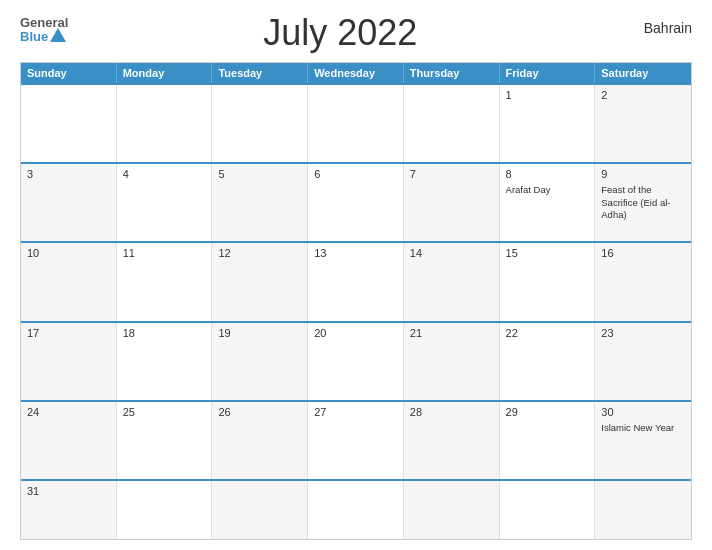 The width and height of the screenshot is (712, 550). What do you see at coordinates (69, 362) in the screenshot?
I see `cal-cell-r4-sun: 17` at bounding box center [69, 362].